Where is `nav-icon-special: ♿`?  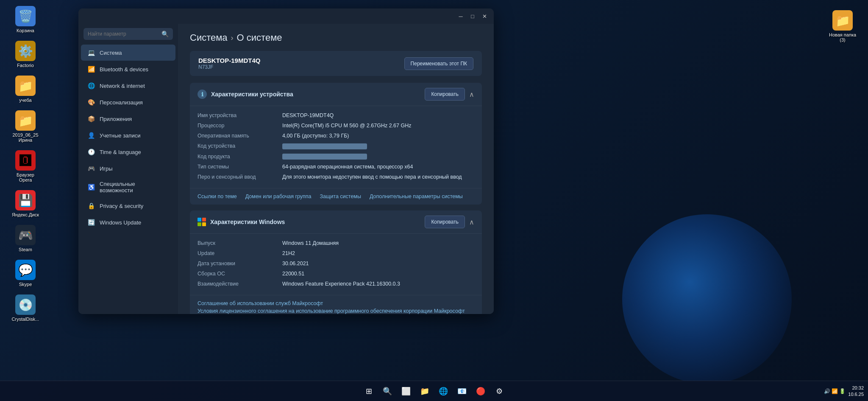
nav-icon-special: ♿ is located at coordinates (91, 187).